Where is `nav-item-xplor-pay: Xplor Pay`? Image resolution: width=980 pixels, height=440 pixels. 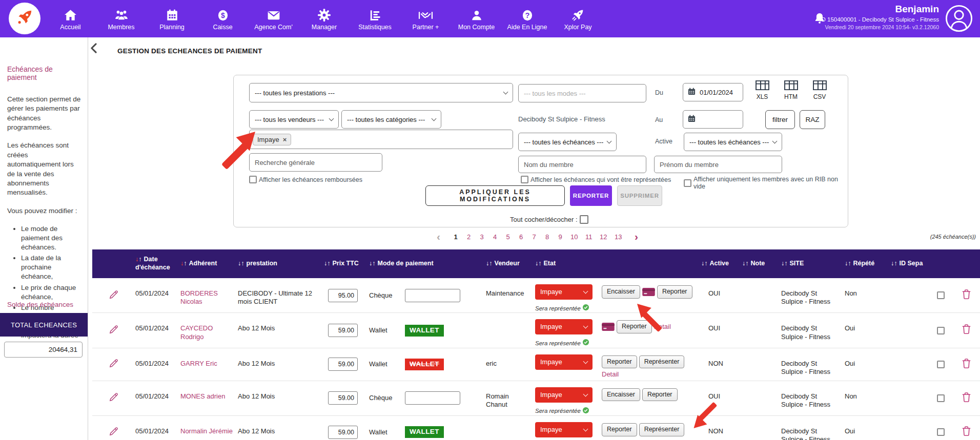 nav-item-xplor-pay: Xplor Pay is located at coordinates (578, 18).